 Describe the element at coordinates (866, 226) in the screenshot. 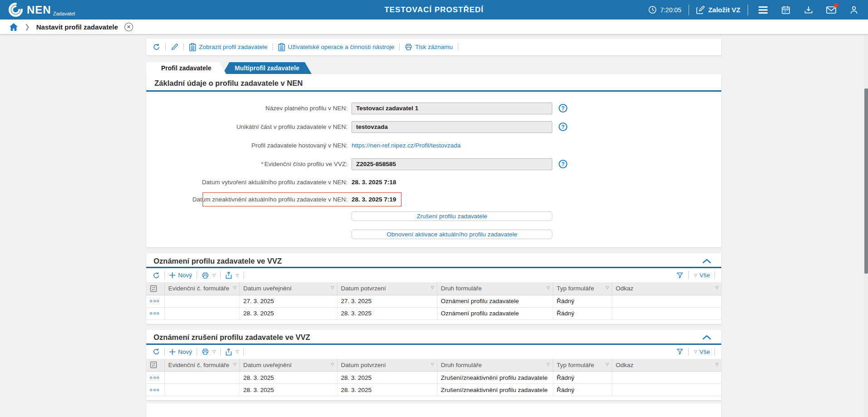

I see `vertical-scrollbar` at that location.